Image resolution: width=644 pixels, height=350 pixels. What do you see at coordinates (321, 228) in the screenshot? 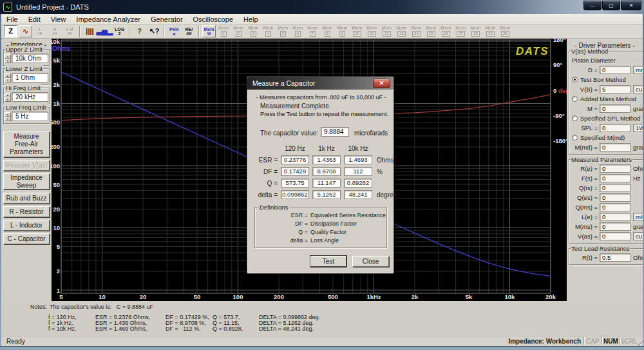
I see `definitions-group: Definitions ESR =Equivalent Series Resis…` at bounding box center [321, 228].